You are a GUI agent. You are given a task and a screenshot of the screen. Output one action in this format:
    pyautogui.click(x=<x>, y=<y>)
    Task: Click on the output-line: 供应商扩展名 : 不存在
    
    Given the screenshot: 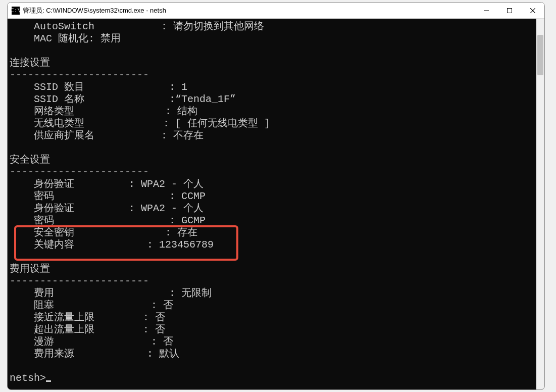 What is the action you would take?
    pyautogui.click(x=107, y=135)
    